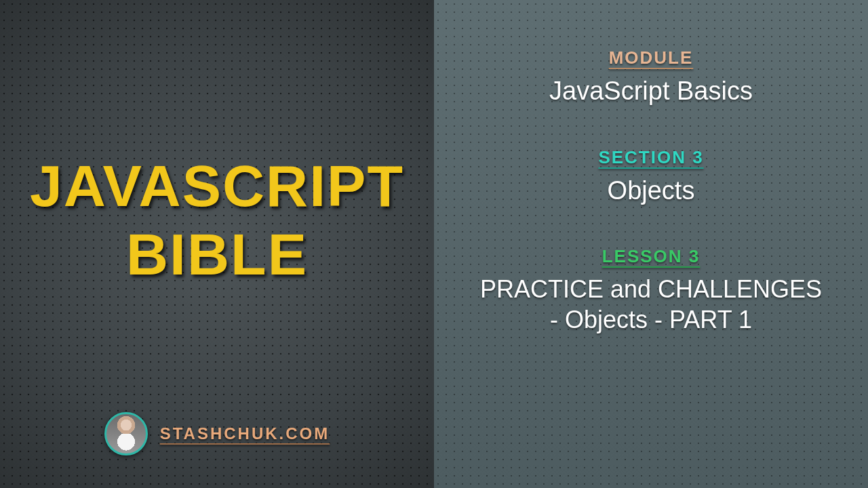  Describe the element at coordinates (217, 255) in the screenshot. I see `course-title-line2: BIBLE` at that location.